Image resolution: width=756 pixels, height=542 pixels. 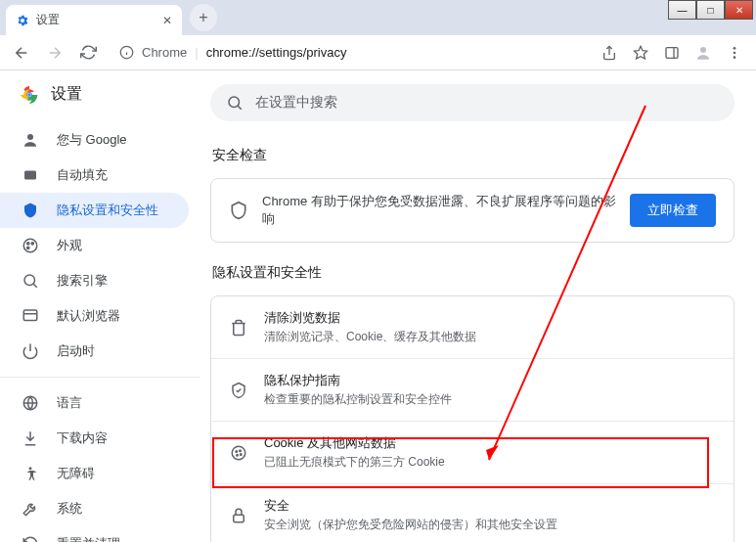 What do you see at coordinates (378, 18) in the screenshot?
I see `tab-strip: 设置 ✕ +` at bounding box center [378, 18].